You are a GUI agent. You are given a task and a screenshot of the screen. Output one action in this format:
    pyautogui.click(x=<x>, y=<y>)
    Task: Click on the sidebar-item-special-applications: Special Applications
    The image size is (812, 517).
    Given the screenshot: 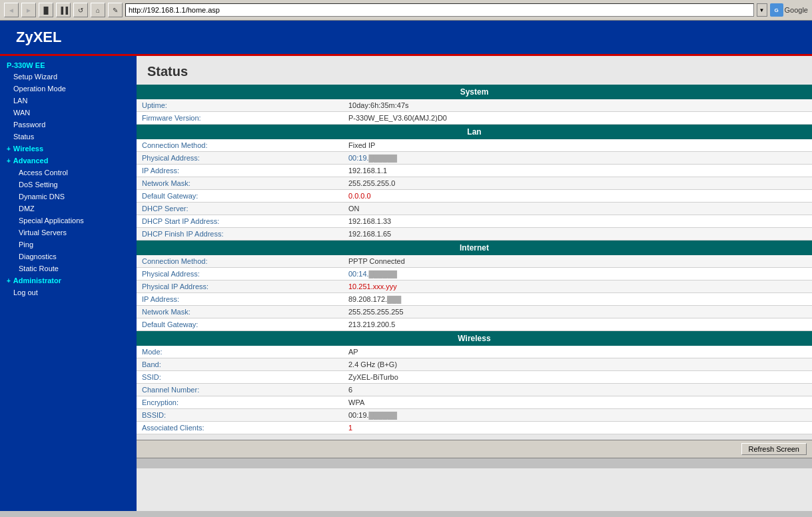 What is the action you would take?
    pyautogui.click(x=68, y=221)
    